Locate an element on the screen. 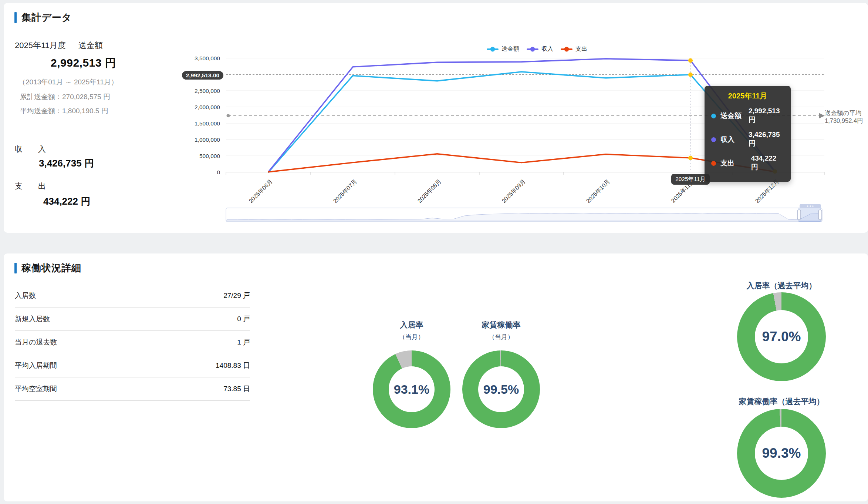  row-label: 入居数 is located at coordinates (25, 296).